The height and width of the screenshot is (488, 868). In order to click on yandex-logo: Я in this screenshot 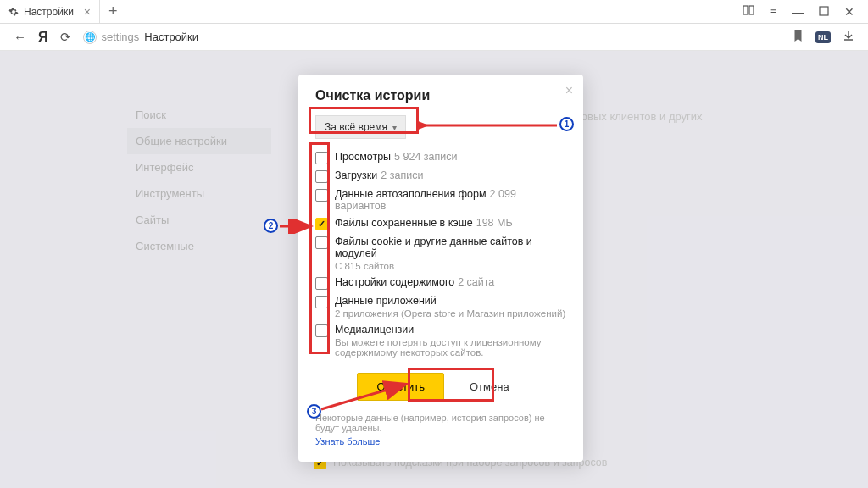, I will do `click(43, 37)`.